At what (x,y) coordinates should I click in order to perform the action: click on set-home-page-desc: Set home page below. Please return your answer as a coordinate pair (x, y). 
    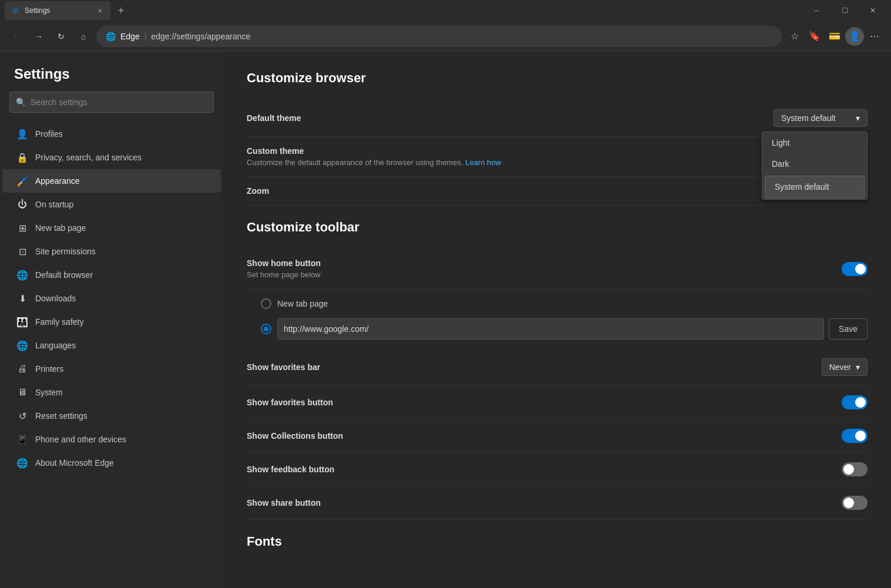
    Looking at the image, I should click on (284, 275).